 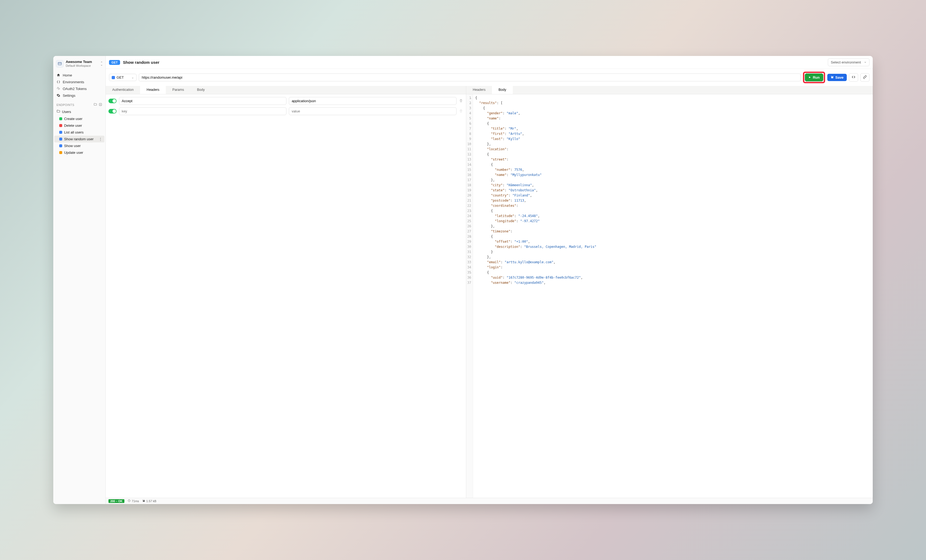 What do you see at coordinates (865, 77) in the screenshot?
I see `link-button` at bounding box center [865, 77].